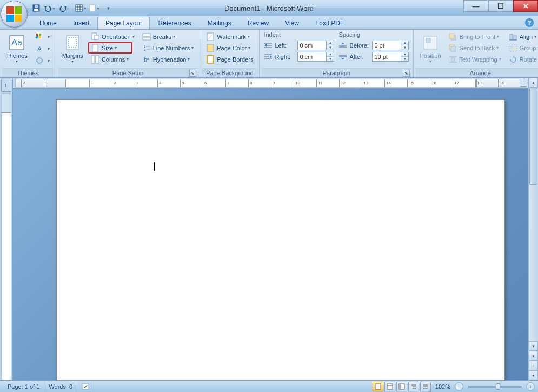 Image resolution: width=538 pixels, height=392 pixels. What do you see at coordinates (229, 37) in the screenshot?
I see `watermark-button: Watermark▾` at bounding box center [229, 37].